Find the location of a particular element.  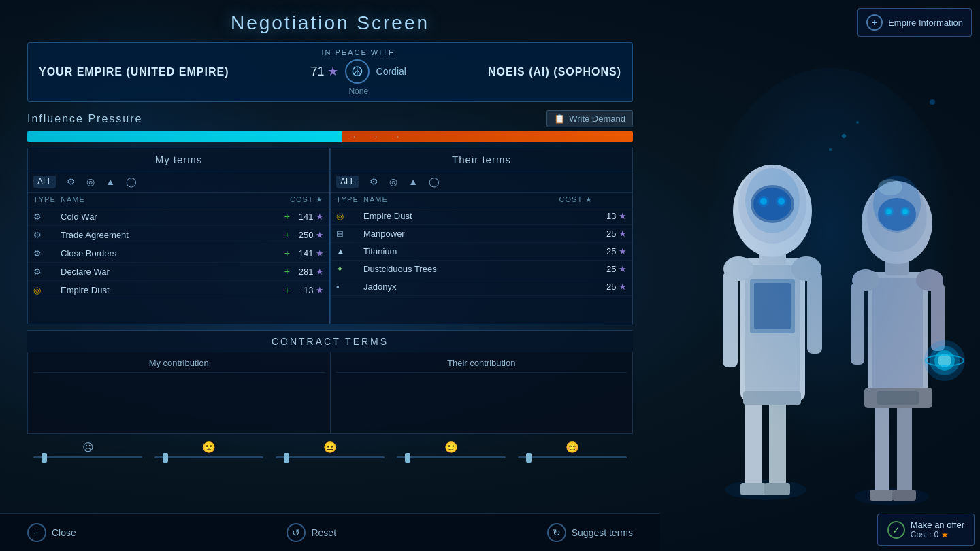

mood-slider-1: ☹ is located at coordinates (88, 450).